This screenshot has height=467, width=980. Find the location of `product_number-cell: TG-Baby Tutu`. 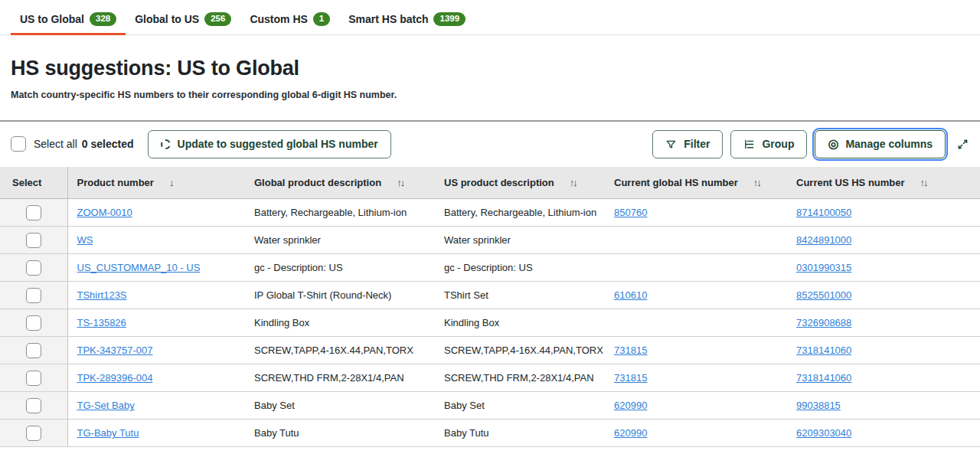

product_number-cell: TG-Baby Tutu is located at coordinates (156, 433).